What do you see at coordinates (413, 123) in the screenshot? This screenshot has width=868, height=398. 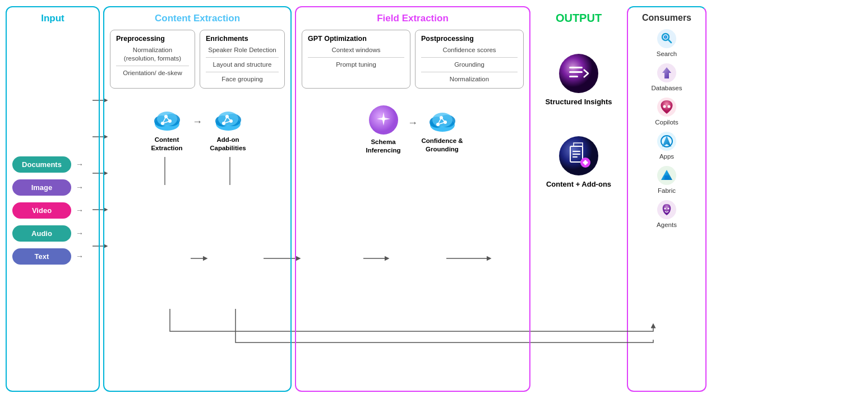 I see `fe-flow-arrow: →` at bounding box center [413, 123].